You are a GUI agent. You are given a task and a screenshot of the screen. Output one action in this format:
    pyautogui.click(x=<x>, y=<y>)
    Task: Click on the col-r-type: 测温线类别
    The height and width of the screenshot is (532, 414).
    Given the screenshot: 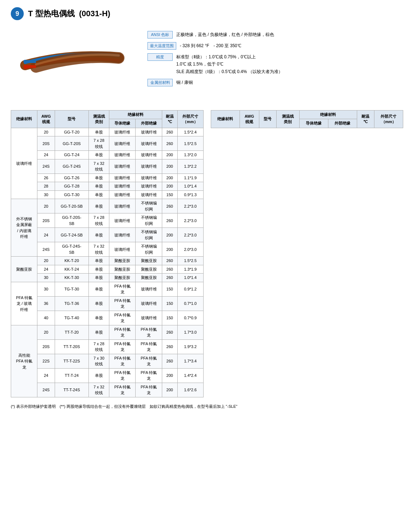 What is the action you would take?
    pyautogui.click(x=288, y=120)
    